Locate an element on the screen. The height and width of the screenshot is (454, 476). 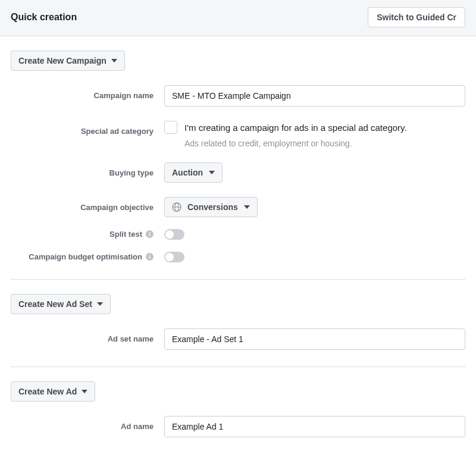
adset-name-input is located at coordinates (315, 339).